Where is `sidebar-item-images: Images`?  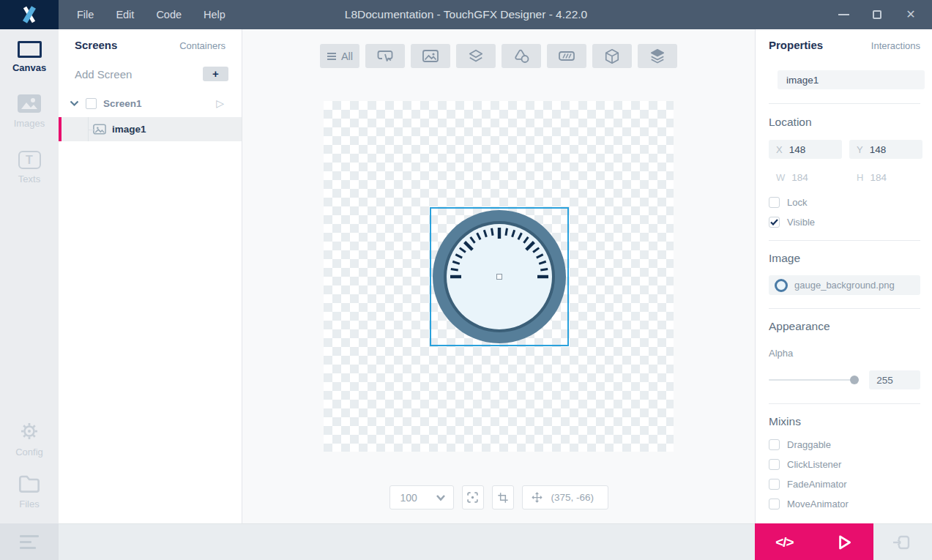
sidebar-item-images: Images is located at coordinates (29, 111).